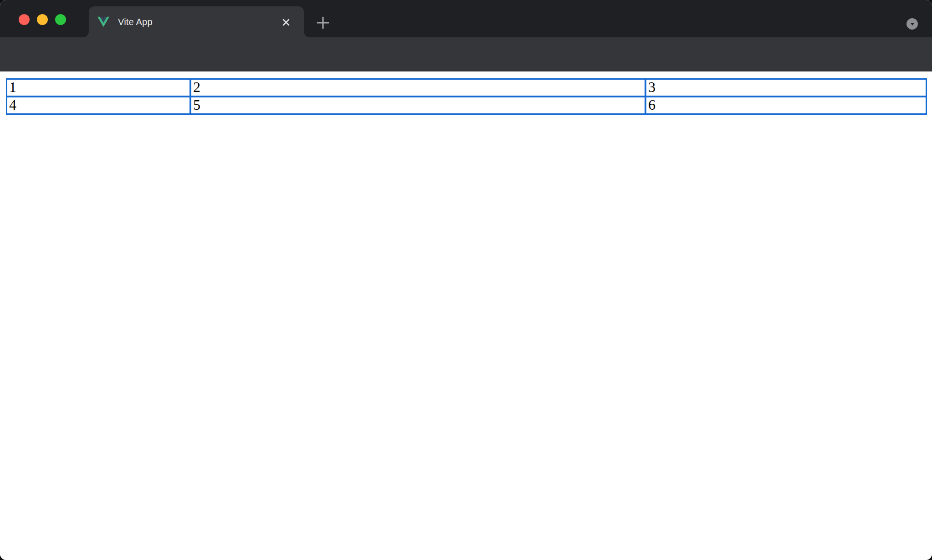  What do you see at coordinates (42, 20) in the screenshot?
I see `window-minimize-button` at bounding box center [42, 20].